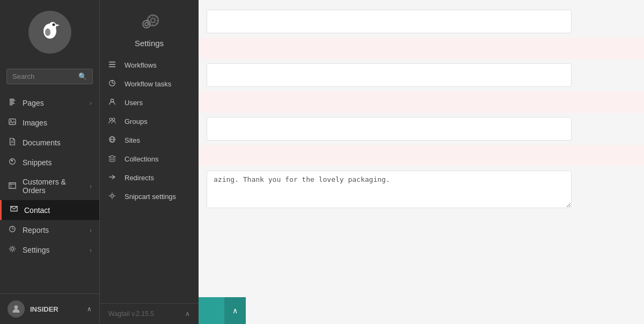 This screenshot has height=324, width=644. What do you see at coordinates (83, 76) in the screenshot?
I see `search-icon: 🔍` at bounding box center [83, 76].